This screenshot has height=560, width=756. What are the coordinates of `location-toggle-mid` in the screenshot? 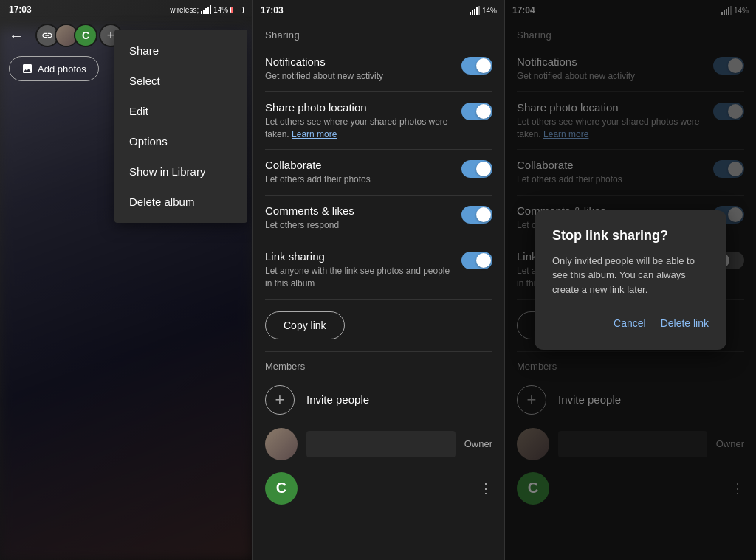 It's located at (477, 111).